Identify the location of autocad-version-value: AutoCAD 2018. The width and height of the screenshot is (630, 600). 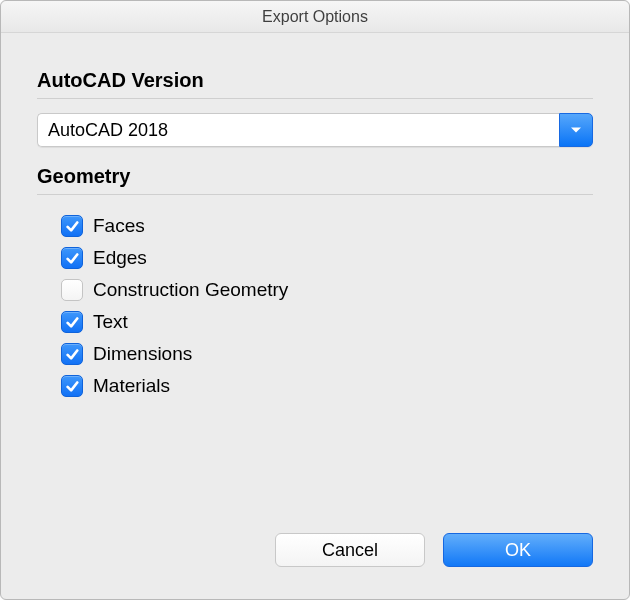
(298, 130).